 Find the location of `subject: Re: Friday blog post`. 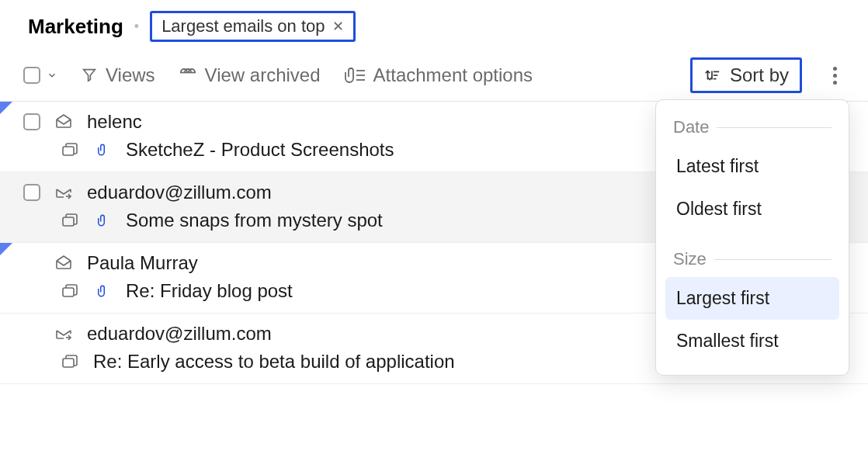

subject: Re: Friday blog post is located at coordinates (210, 291).